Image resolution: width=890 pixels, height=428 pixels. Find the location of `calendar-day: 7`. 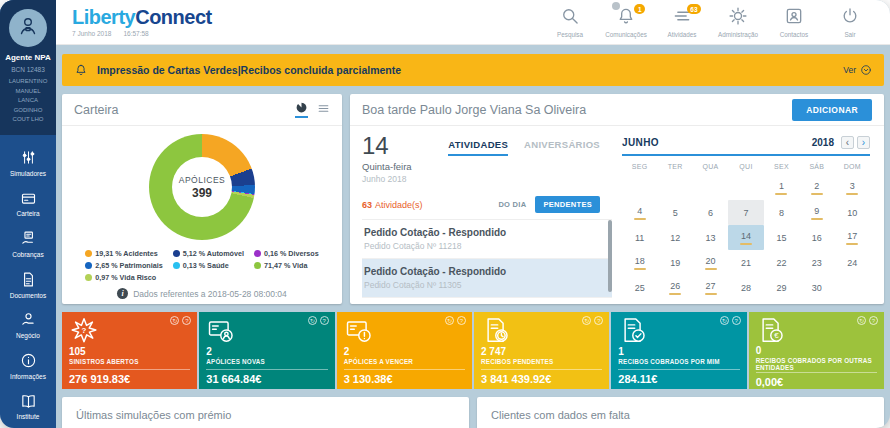

calendar-day: 7 is located at coordinates (746, 212).